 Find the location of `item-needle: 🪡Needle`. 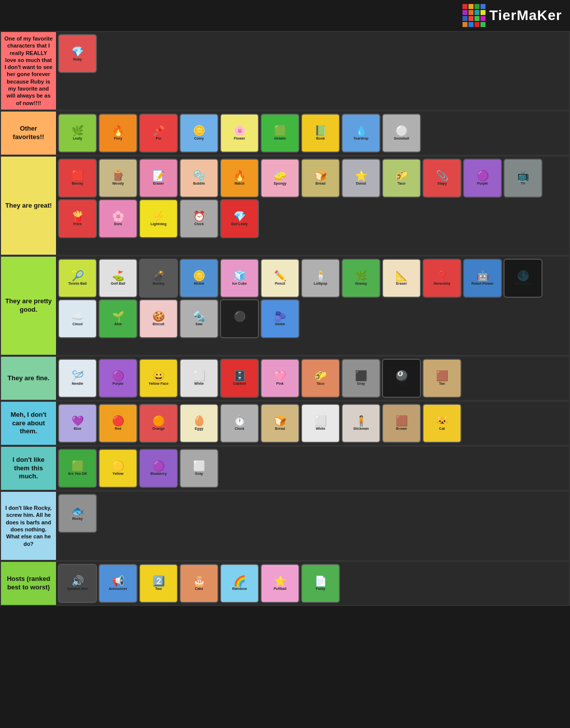

item-needle: 🪡Needle is located at coordinates (78, 378).